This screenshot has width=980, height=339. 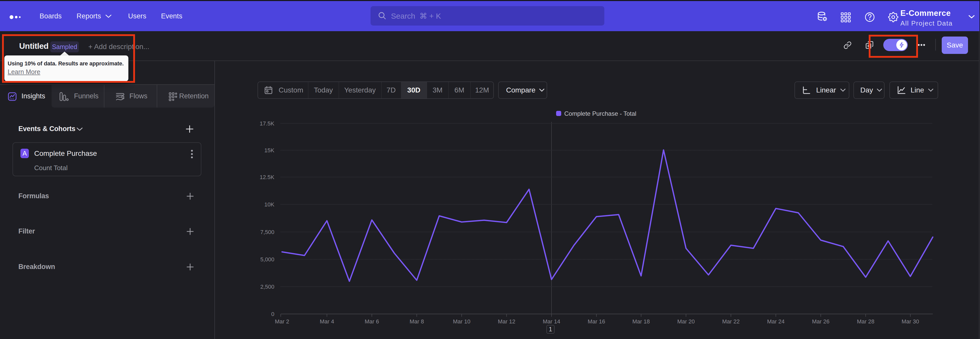 I want to click on svg-text: Mar 22, so click(x=731, y=321).